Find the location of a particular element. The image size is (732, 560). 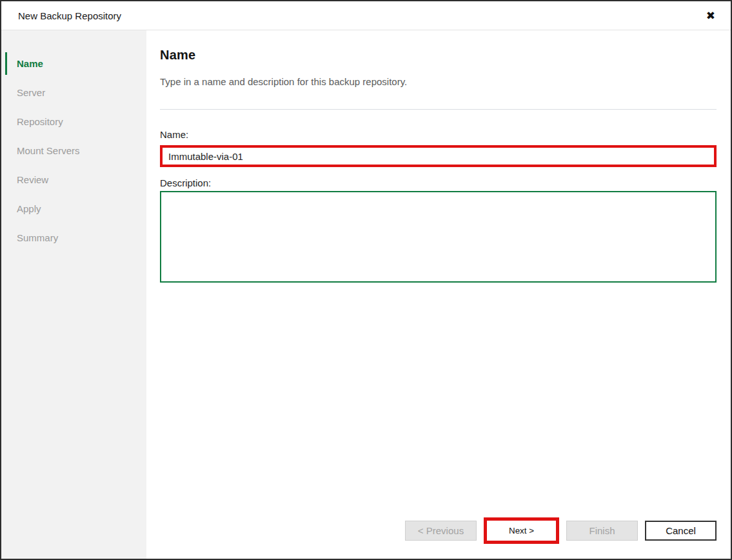

description-textarea is located at coordinates (439, 237).